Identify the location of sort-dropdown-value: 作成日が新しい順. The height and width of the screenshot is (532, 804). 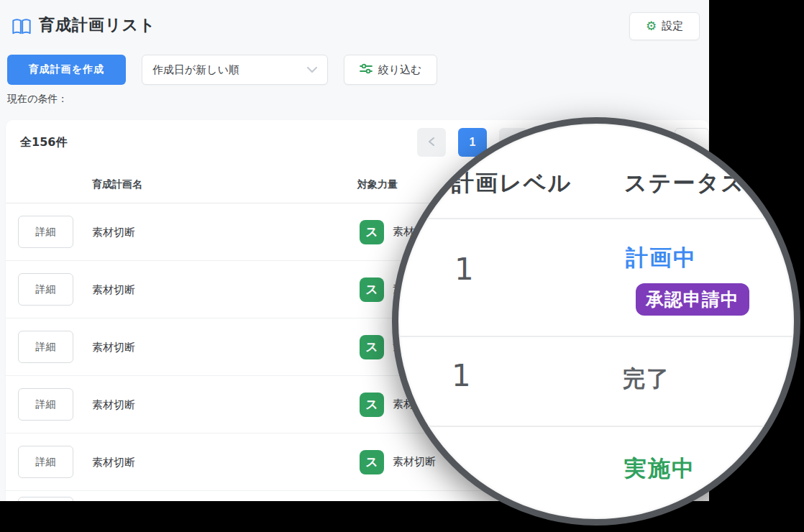
(196, 70).